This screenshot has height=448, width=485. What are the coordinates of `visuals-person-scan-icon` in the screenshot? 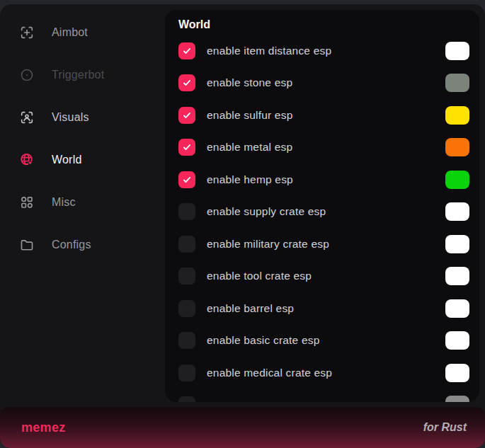 It's located at (27, 117).